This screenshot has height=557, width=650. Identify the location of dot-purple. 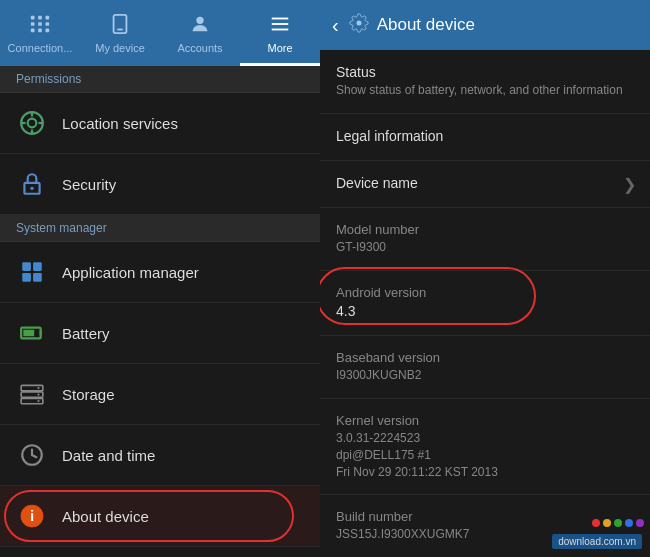
(640, 523).